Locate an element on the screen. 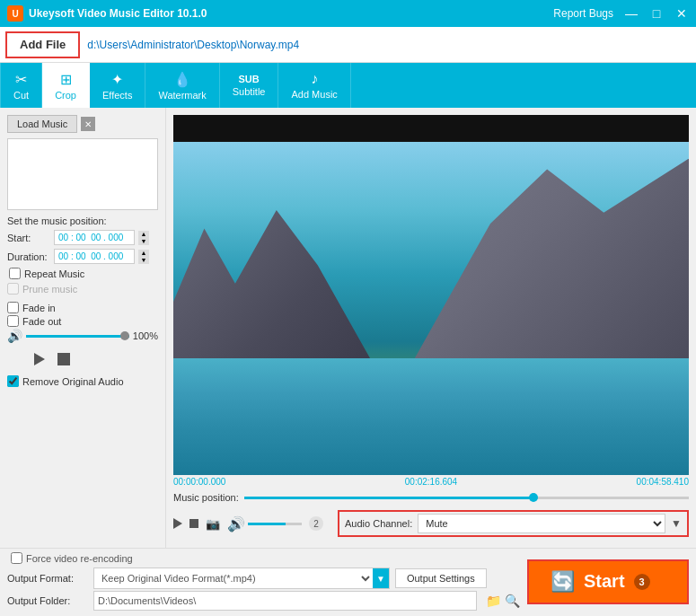  video-stop-button is located at coordinates (194, 524).